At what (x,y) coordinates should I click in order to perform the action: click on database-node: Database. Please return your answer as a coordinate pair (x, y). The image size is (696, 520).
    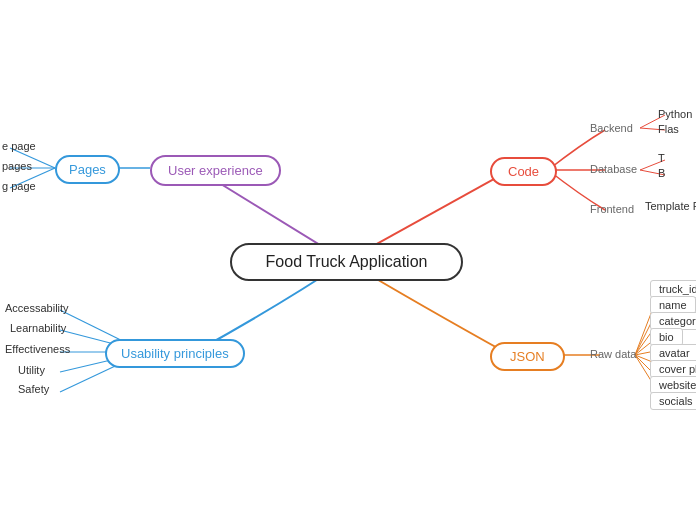
    Looking at the image, I should click on (614, 169).